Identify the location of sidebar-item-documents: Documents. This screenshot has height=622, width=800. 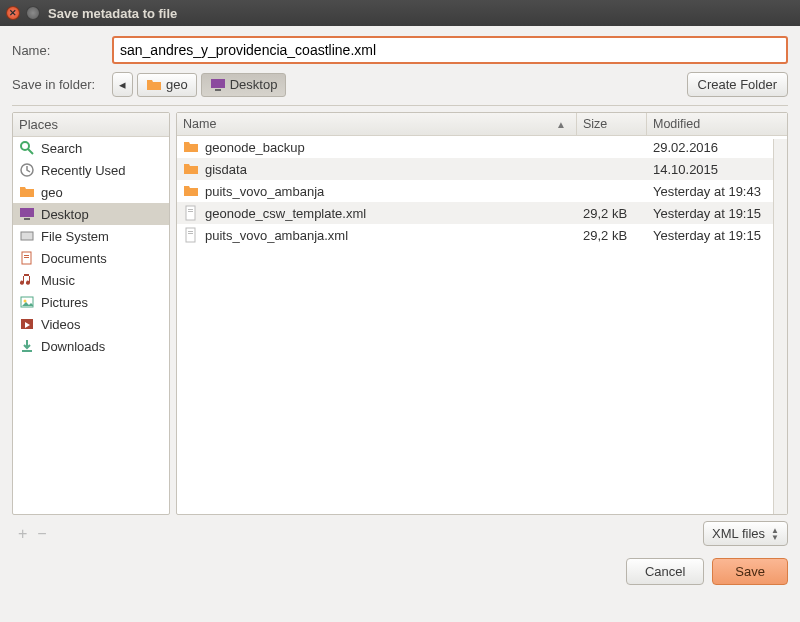
(91, 258).